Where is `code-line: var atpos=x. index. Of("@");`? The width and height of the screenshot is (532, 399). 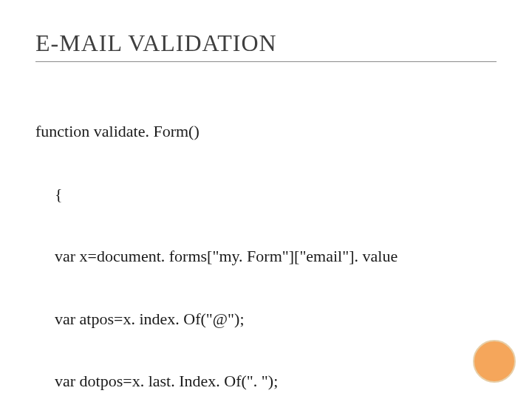 code-line: var atpos=x. index. Of("@"); is located at coordinates (266, 319).